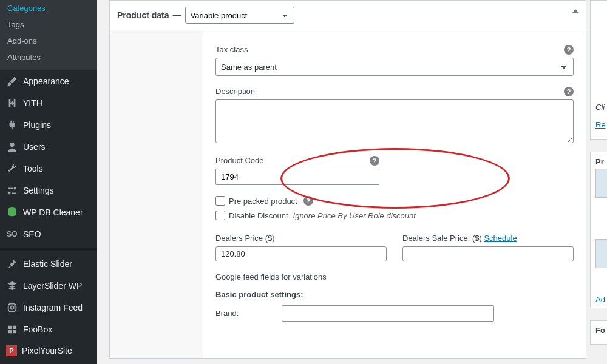 The height and width of the screenshot is (364, 607). I want to click on tax-class-select: Same as parent, so click(395, 67).